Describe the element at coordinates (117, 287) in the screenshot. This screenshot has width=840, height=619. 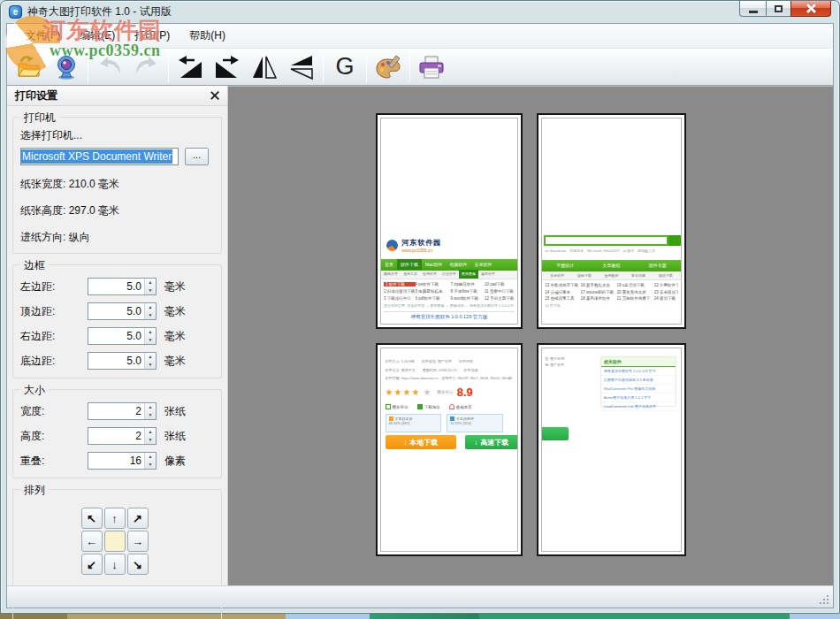
I see `margin-row: 左边距: 5.0 ▲▼ 毫米` at that location.